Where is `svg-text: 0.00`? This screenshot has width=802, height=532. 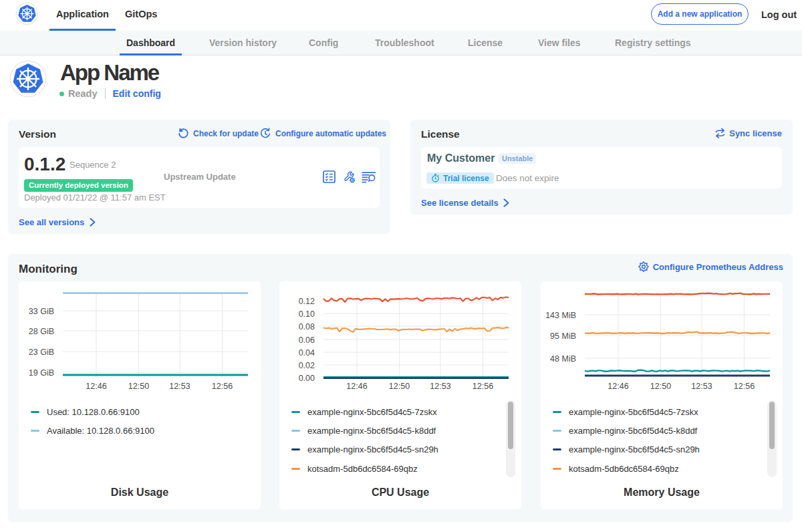
svg-text: 0.00 is located at coordinates (307, 378).